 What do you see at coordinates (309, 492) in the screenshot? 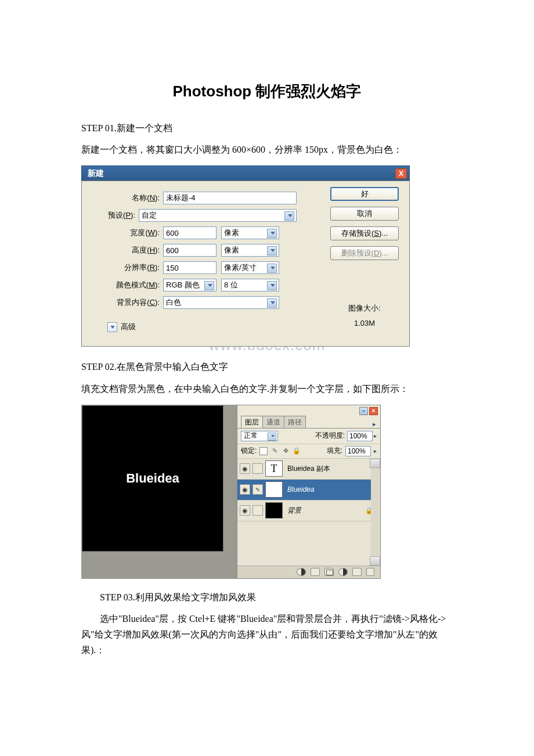
I see `layers-panel: – × 图层 通道 路径 ▸ 正常 不透明度: 100% ▸ 锁定: ✎ ✥ 🔒` at bounding box center [309, 492].